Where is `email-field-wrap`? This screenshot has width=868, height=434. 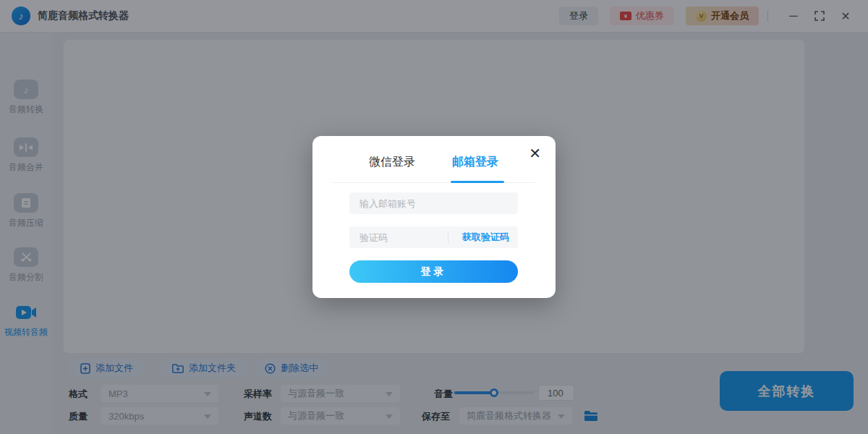 email-field-wrap is located at coordinates (434, 203).